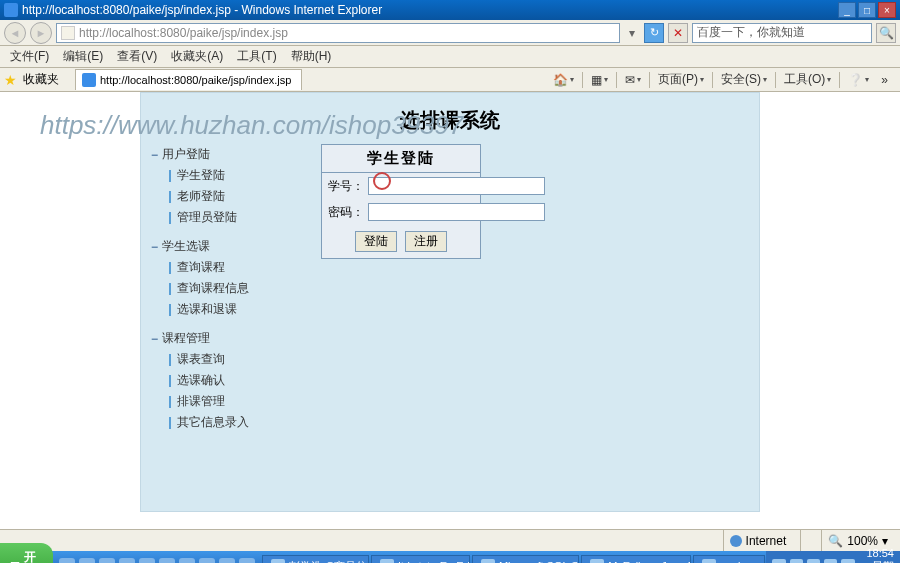 The width and height of the screenshot is (900, 563). I want to click on menu-file: 文件(F), so click(30, 56).